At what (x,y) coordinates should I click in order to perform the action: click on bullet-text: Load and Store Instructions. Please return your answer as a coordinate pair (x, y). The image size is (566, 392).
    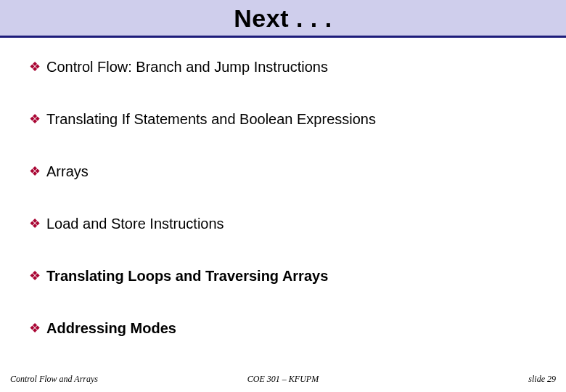
    Looking at the image, I should click on (135, 224).